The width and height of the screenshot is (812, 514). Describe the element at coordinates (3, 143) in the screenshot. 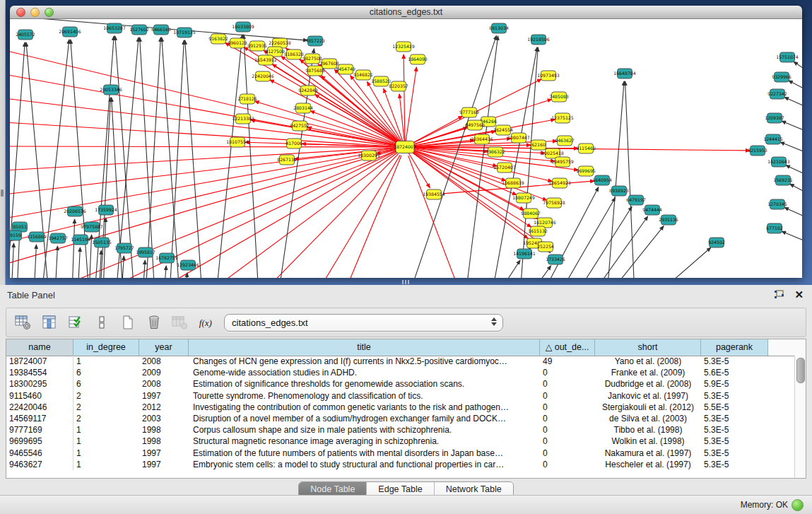

I see `collapsed-side-panel` at that location.